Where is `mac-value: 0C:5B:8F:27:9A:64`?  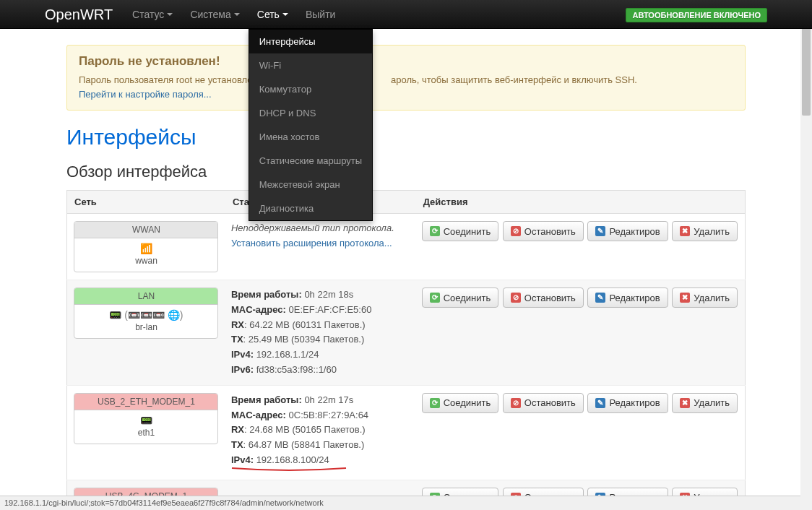 mac-value: 0C:5B:8F:27:9A:64 is located at coordinates (327, 415).